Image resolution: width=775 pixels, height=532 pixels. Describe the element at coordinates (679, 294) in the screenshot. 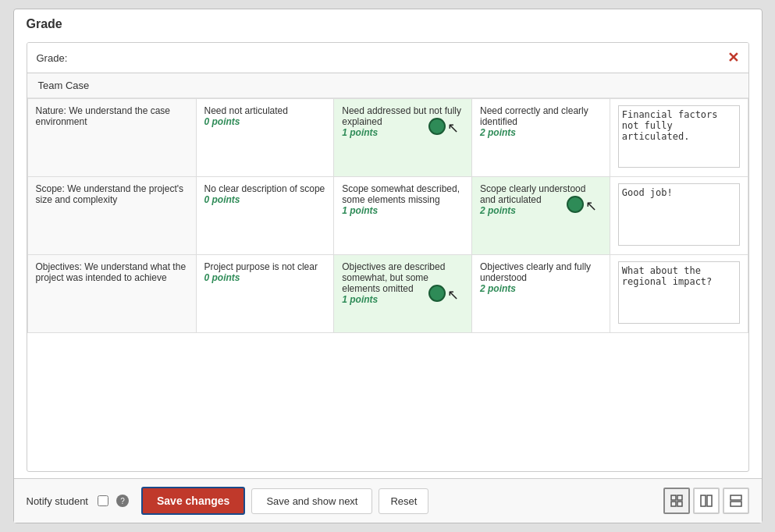

I see `feedback-cell-2: What about the regional impact?` at that location.